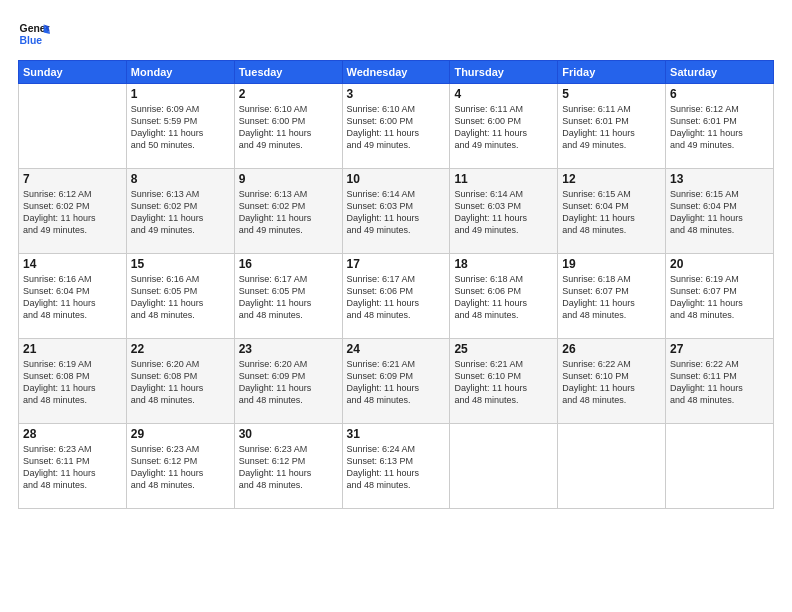  What do you see at coordinates (612, 382) in the screenshot?
I see `day-info: Sunrise: 6:22 AM Sunset: 6:10 PM Dayligh…` at bounding box center [612, 382].